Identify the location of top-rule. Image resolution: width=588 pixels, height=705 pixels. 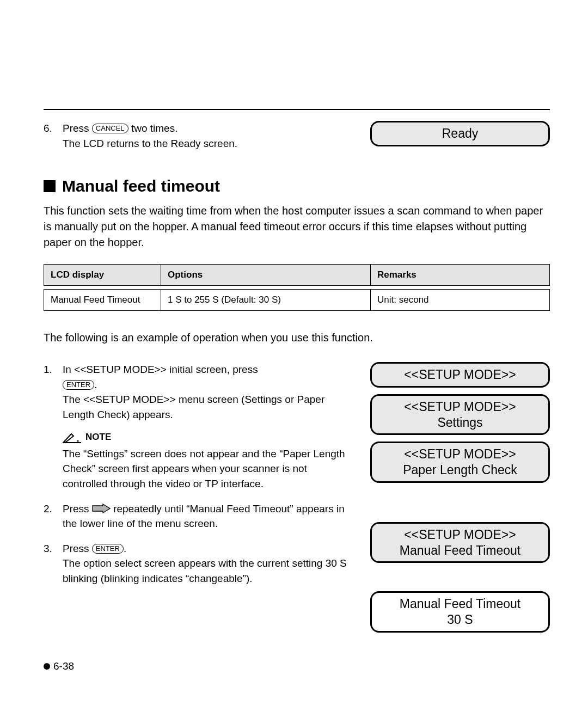
(297, 109).